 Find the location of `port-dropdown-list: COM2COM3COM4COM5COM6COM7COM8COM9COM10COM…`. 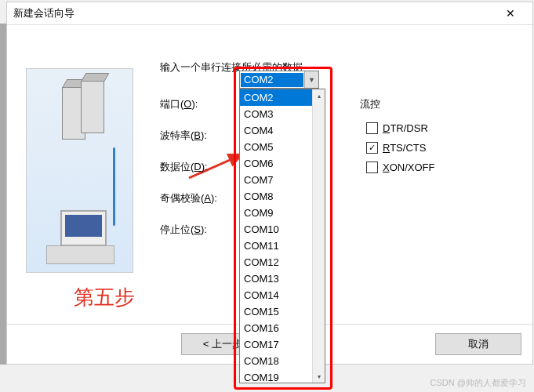

port-dropdown-list: COM2COM3COM4COM5COM6COM7COM8COM9COM10COM… is located at coordinates (282, 236).